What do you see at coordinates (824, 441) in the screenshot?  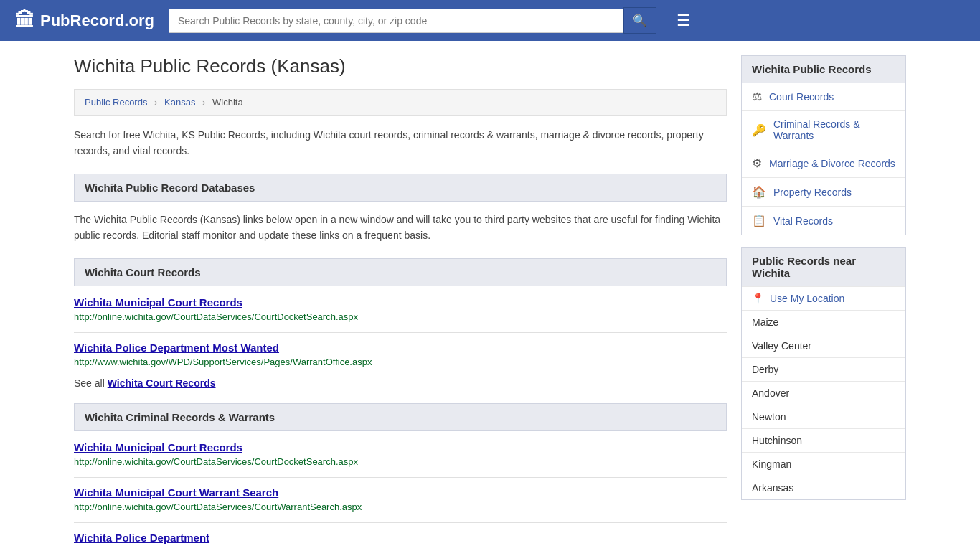 I see `nearby-item-hutchinson: Hutchinson` at bounding box center [824, 441].